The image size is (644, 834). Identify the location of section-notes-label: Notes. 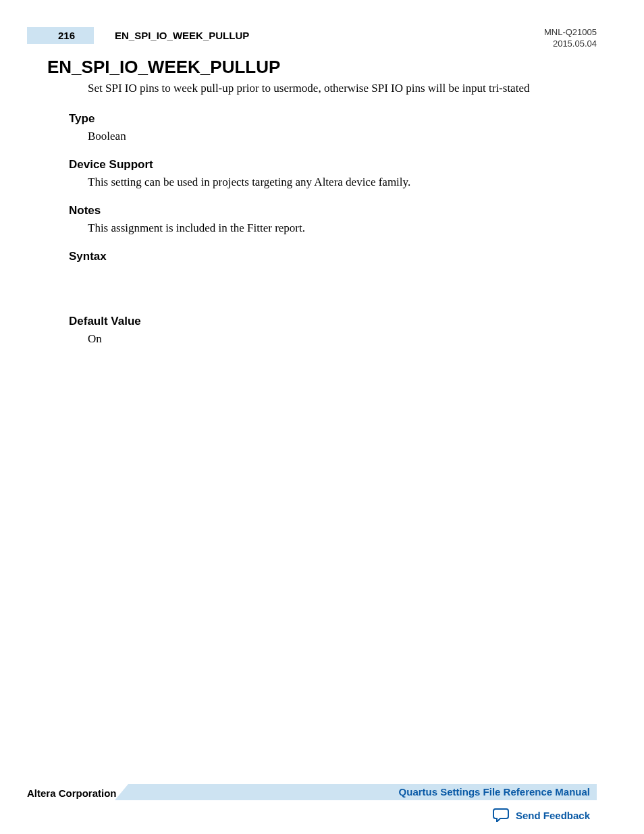
(333, 211).